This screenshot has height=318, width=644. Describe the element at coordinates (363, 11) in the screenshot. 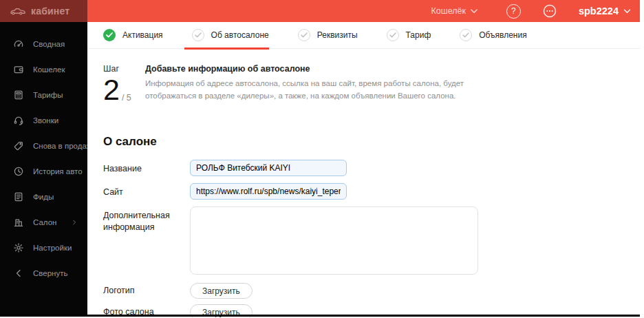

I see `topbar: Кошелёк ? spb2224` at that location.